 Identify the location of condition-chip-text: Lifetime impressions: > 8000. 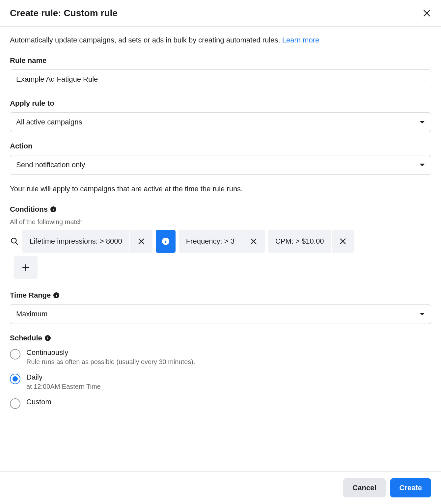
(76, 241).